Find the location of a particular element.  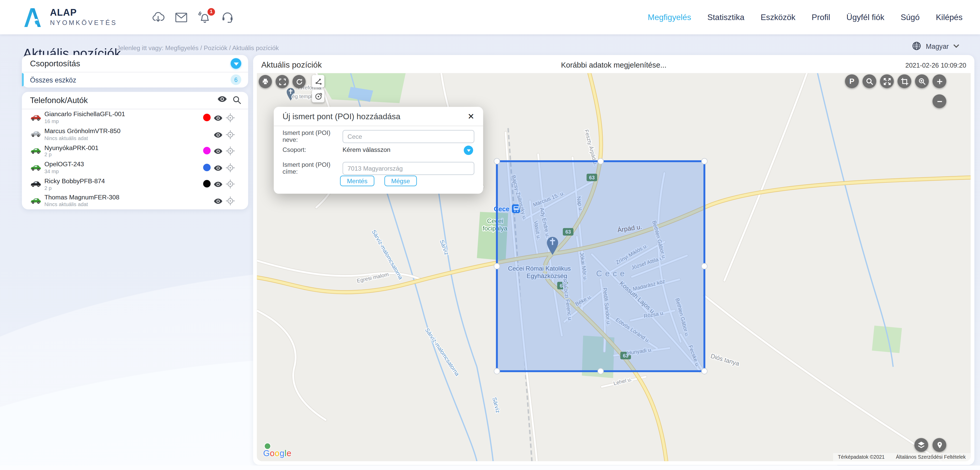

google-logo-letter: G is located at coordinates (266, 453).